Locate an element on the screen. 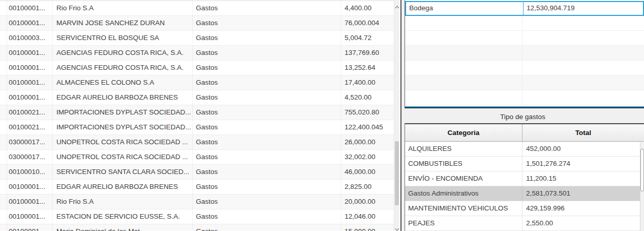  row-amount: 26,000.00 is located at coordinates (367, 142).